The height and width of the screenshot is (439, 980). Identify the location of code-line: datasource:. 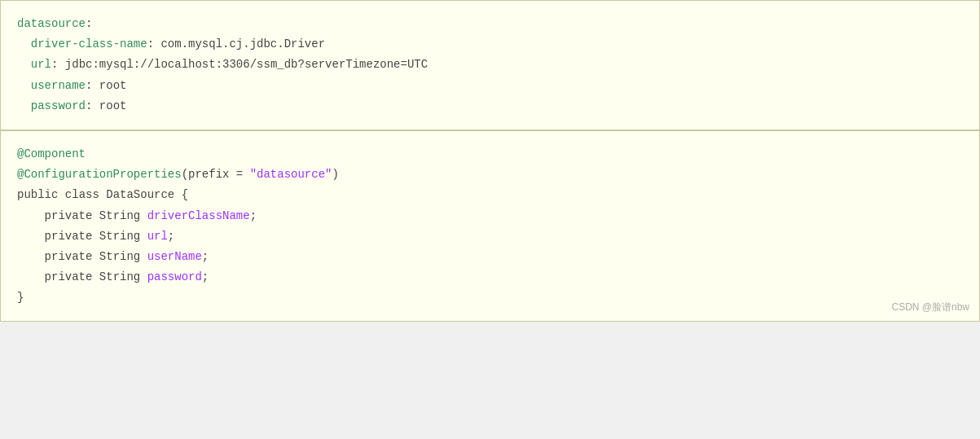
(490, 24).